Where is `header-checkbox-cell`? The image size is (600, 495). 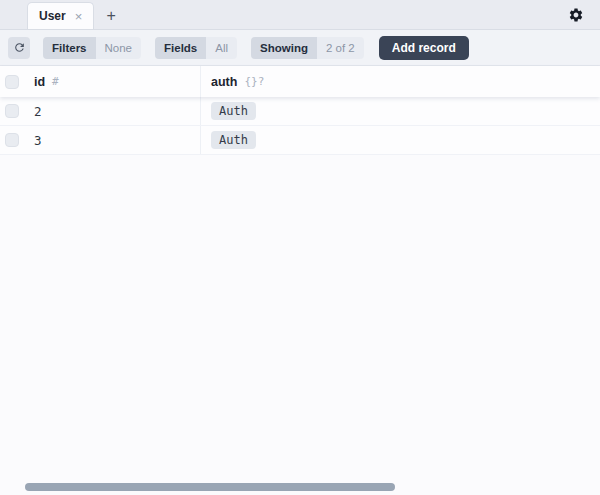 header-checkbox-cell is located at coordinates (14, 82).